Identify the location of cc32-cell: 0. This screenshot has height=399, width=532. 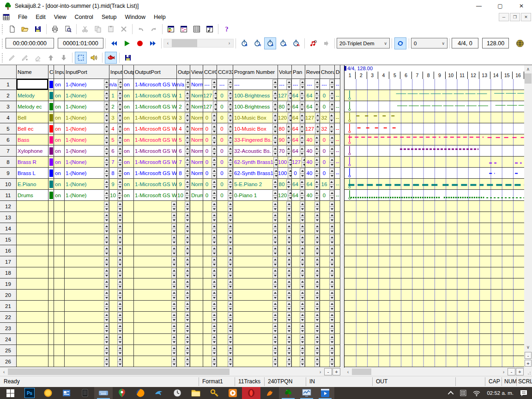
(225, 140).